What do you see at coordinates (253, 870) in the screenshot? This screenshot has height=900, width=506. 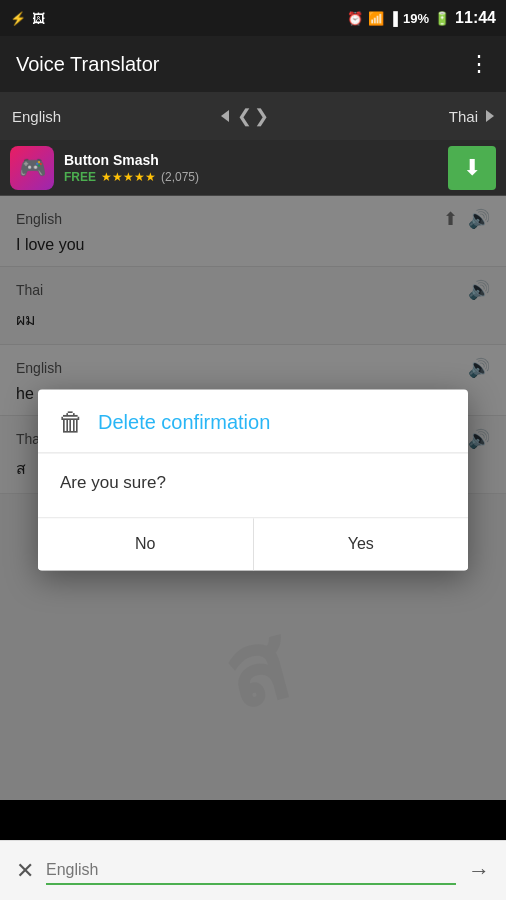 I see `bottom-input-bar: ✕ →` at bounding box center [253, 870].